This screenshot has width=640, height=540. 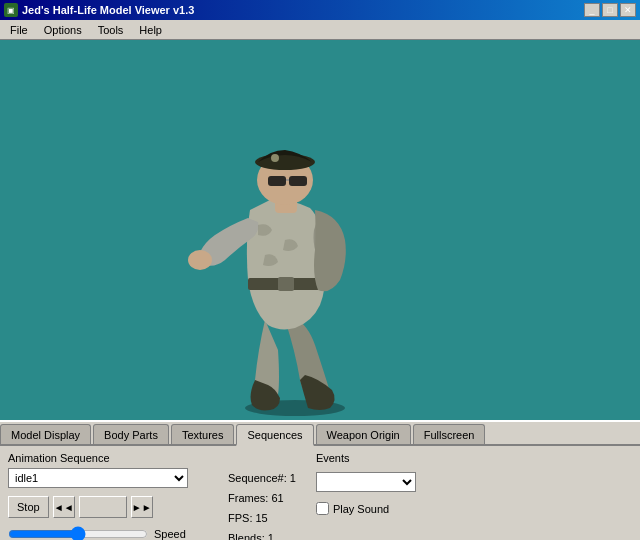 What do you see at coordinates (99, 10) in the screenshot?
I see `titlebar-left: ▣ Jed's Half-Life Model Viewer v1.3` at bounding box center [99, 10].